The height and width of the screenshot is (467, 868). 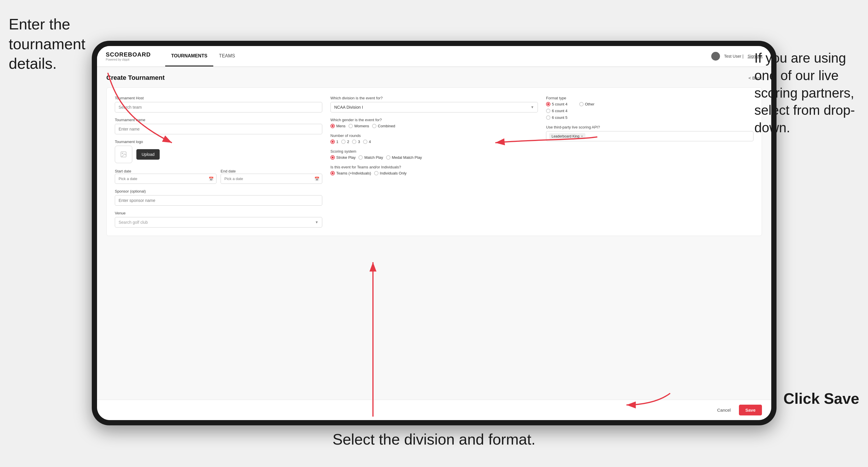 What do you see at coordinates (434, 139) in the screenshot?
I see `rounds-group: Number of rounds 1 2` at bounding box center [434, 139].